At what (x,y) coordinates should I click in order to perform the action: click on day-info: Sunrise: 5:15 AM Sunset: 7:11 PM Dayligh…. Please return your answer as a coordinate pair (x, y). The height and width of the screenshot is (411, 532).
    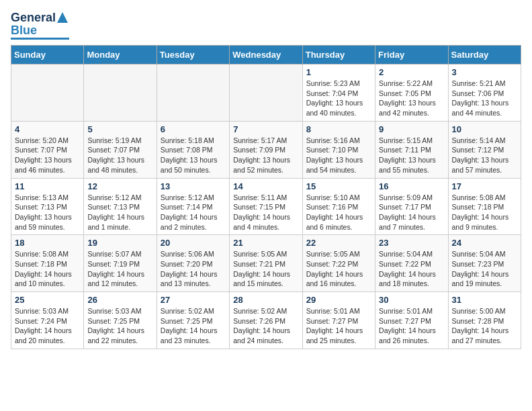
    Looking at the image, I should click on (411, 156).